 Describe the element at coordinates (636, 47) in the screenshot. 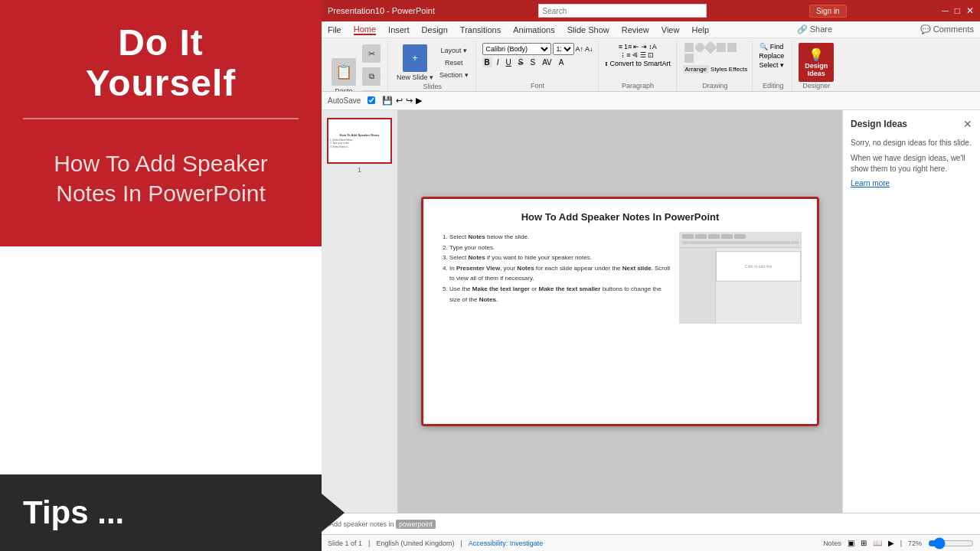

I see `indent-decrease-button: ⇤` at that location.